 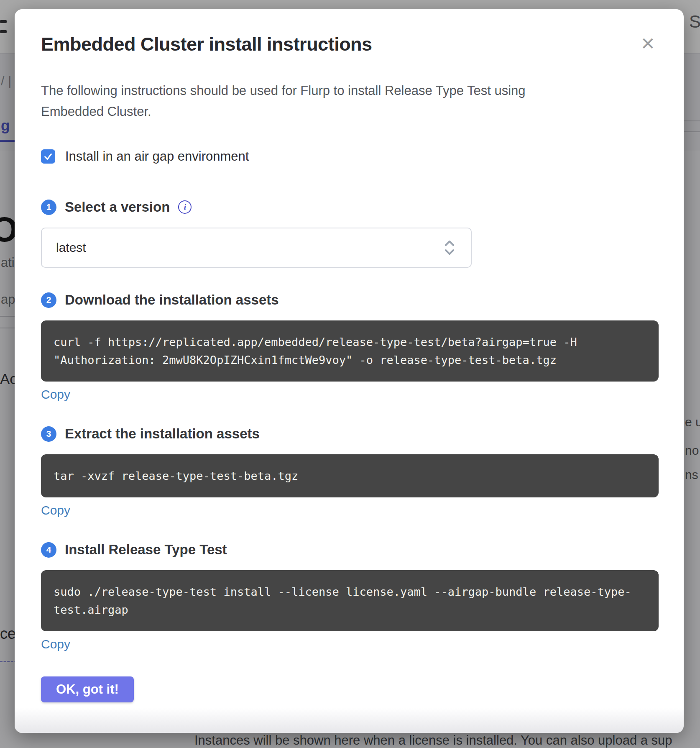 What do you see at coordinates (87, 689) in the screenshot?
I see `ok-got-it-button: OK, got it!` at bounding box center [87, 689].